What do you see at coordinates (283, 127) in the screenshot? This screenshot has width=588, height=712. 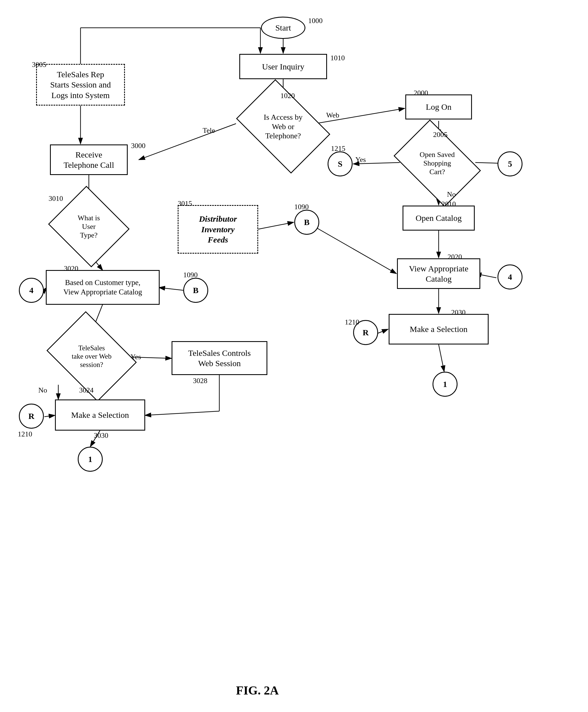 I see `access-diamond-text: Is Access byWeb orTelephone?` at bounding box center [283, 127].